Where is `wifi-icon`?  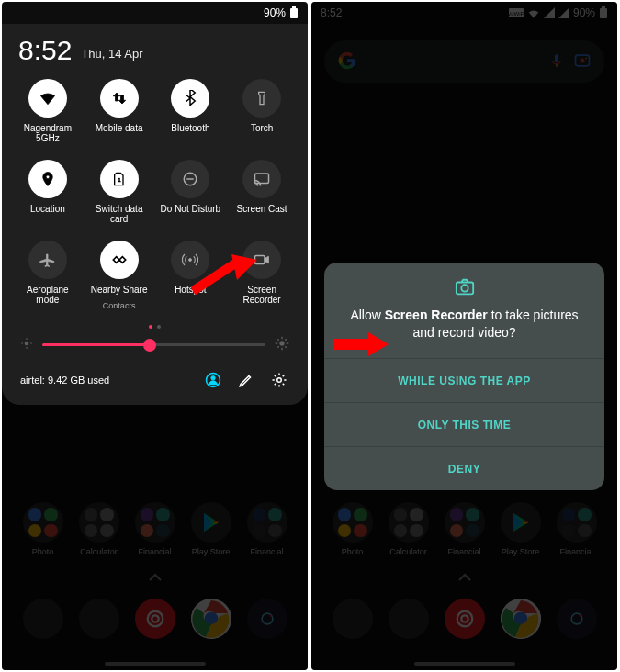
wifi-icon is located at coordinates (48, 98).